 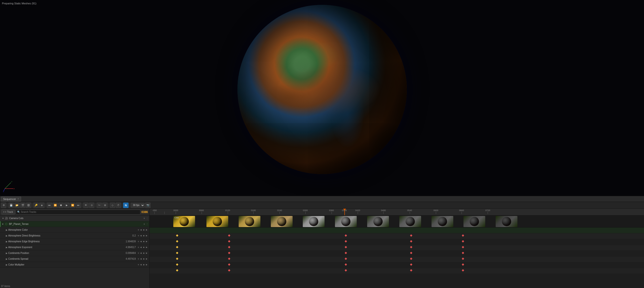 What do you see at coordinates (144, 247) in the screenshot?
I see `kf-add-btn-4: ◆` at bounding box center [144, 247].